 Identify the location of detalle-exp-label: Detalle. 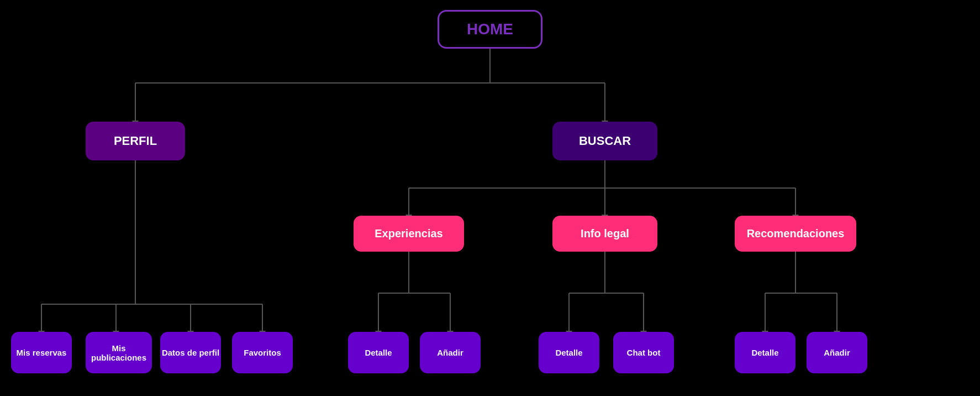
(378, 353).